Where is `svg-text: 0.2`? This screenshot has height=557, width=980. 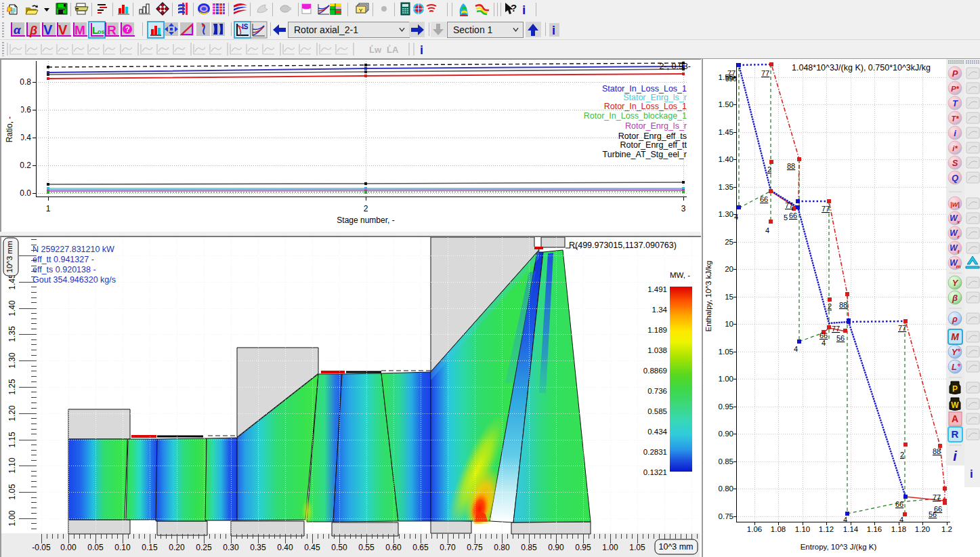
svg-text: 0.2 is located at coordinates (26, 165).